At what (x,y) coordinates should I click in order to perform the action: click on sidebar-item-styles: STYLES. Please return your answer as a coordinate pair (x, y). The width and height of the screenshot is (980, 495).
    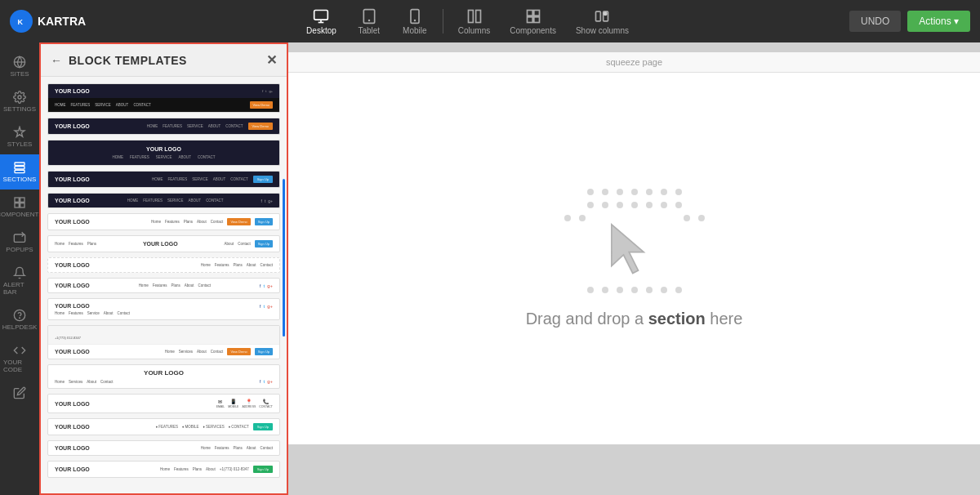
    Looking at the image, I should click on (20, 137).